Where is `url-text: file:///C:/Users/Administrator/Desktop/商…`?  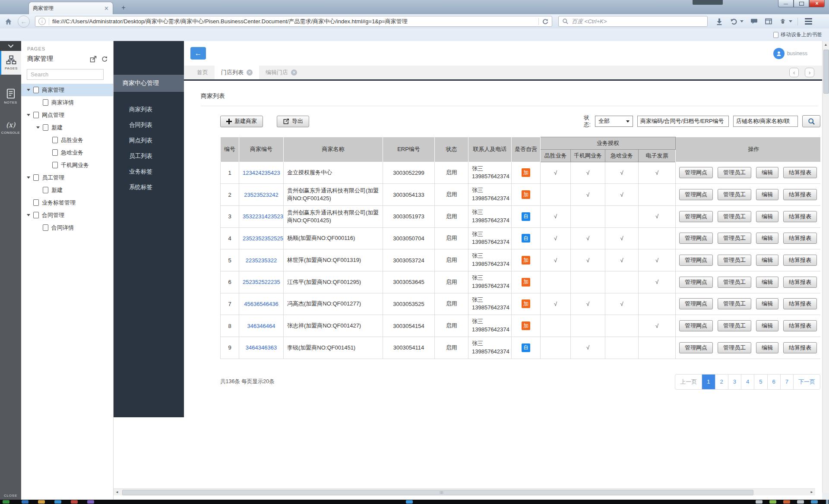
url-text: file:///C:/Users/Administrator/Desktop/商… is located at coordinates (294, 22).